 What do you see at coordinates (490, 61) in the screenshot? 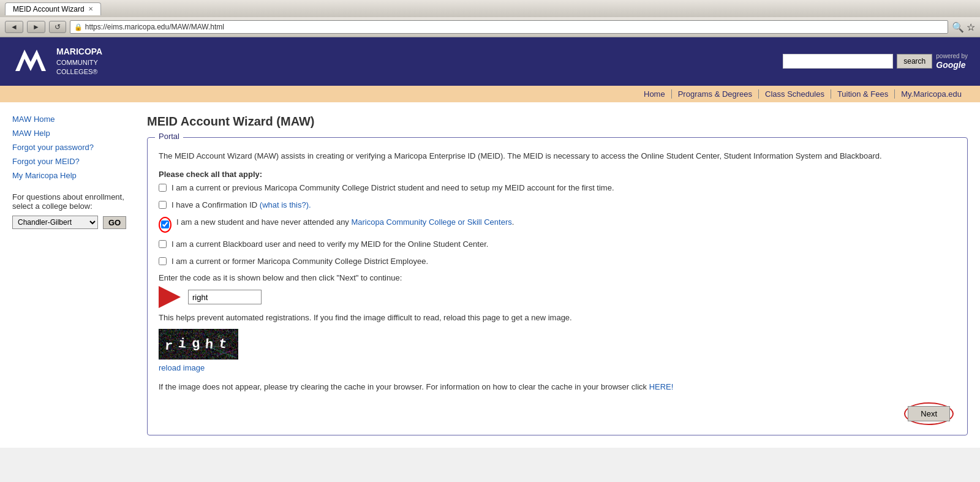
I see `site-header: MARICOPA COMMUNITY COLLEGES® search powe…` at bounding box center [490, 61].